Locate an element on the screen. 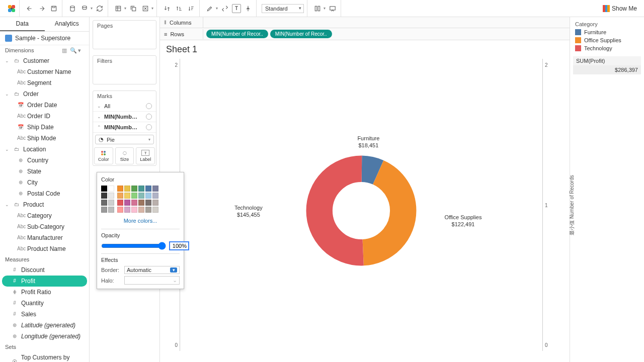 This screenshot has width=644, height=362. field-subcategory: AbcSub-Category is located at coordinates (44, 227).